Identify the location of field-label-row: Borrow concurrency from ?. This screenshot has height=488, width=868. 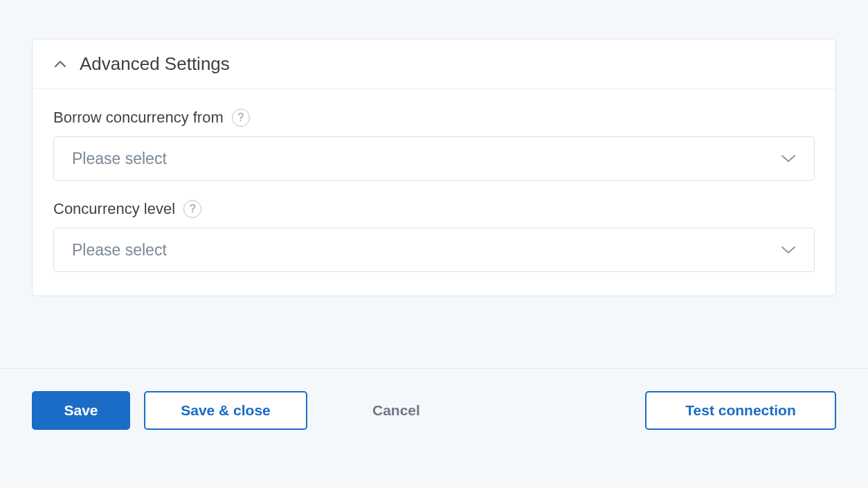
(434, 118).